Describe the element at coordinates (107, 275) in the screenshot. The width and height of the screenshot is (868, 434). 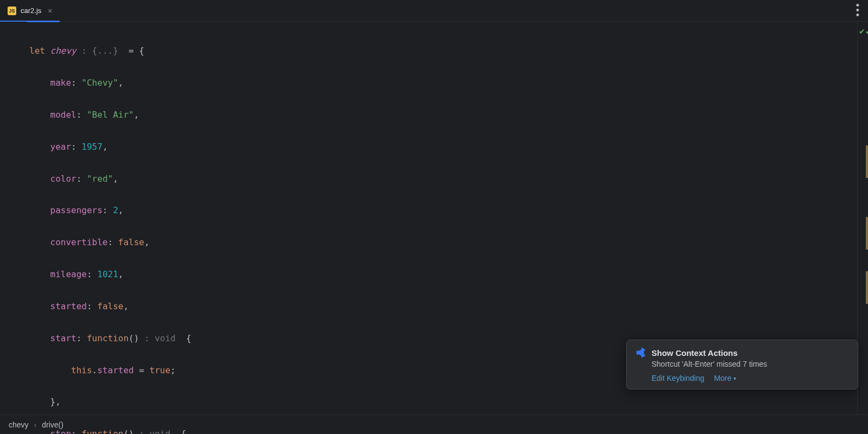
I see `number: 1021` at that location.